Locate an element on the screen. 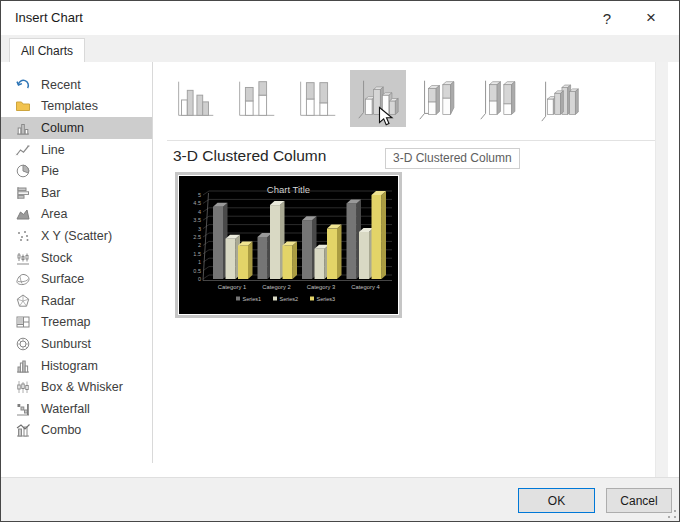 This screenshot has height=522, width=680. vertical-scrollbar is located at coordinates (662, 270).